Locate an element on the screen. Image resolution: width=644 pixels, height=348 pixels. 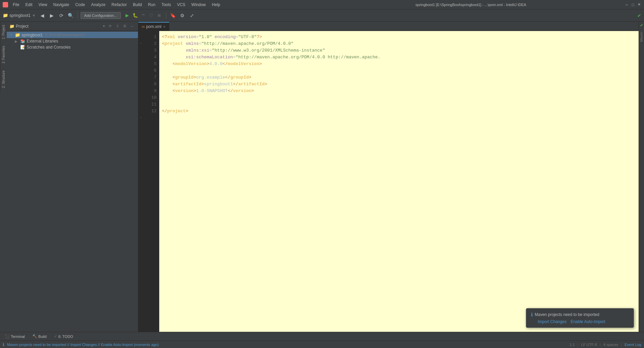
menu-edit: Edit is located at coordinates (29, 5).